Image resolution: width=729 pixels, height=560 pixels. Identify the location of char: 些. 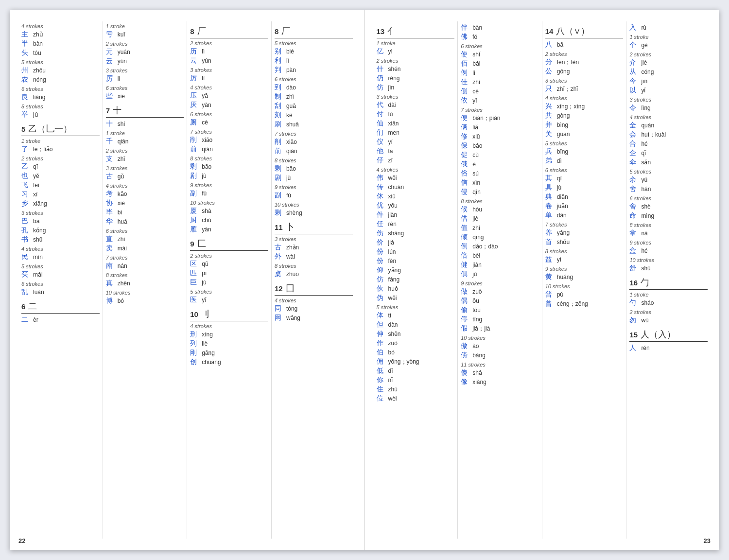
(111, 96).